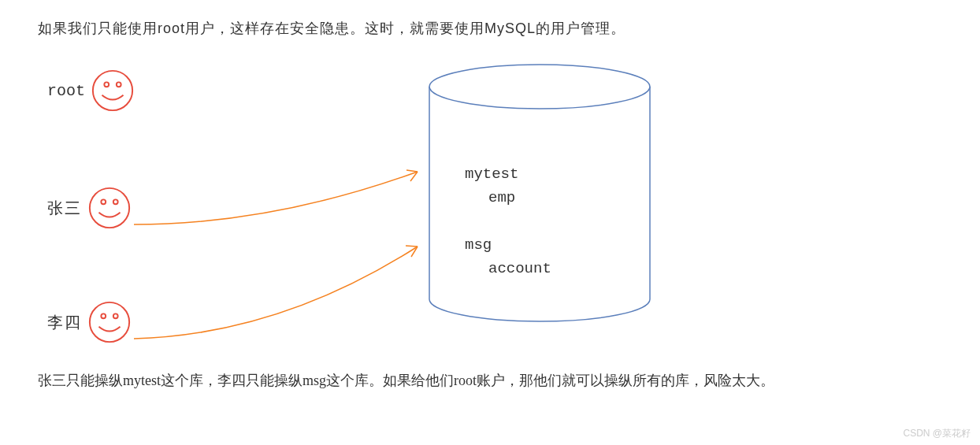 Image resolution: width=980 pixels, height=445 pixels. What do you see at coordinates (65, 323) in the screenshot?
I see `user-lisi-label: 李四` at bounding box center [65, 323].